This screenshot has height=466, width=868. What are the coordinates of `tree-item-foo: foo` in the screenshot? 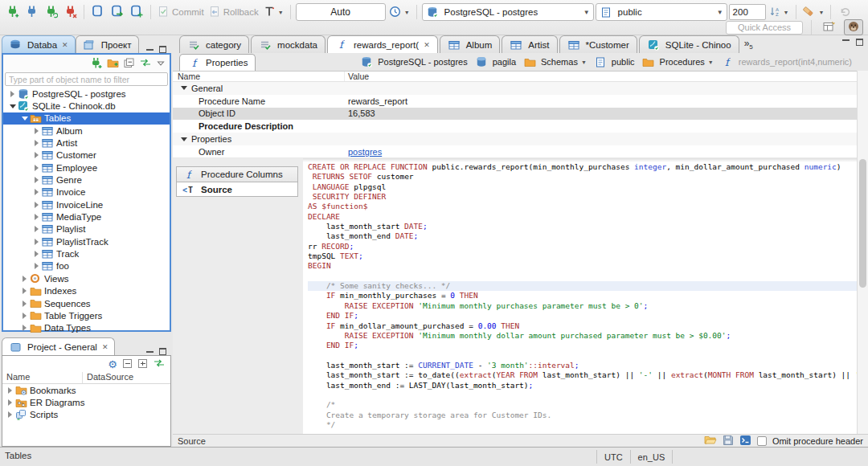 It's located at (87, 267).